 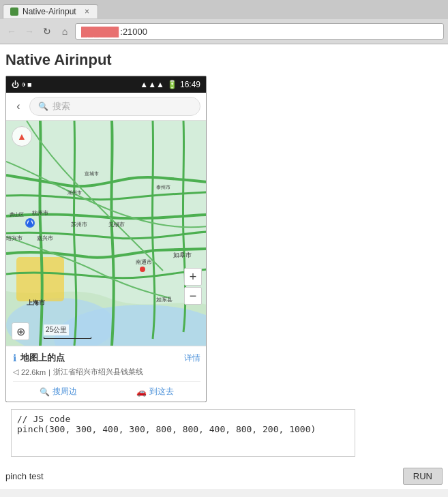 What do you see at coordinates (18, 106) in the screenshot?
I see `android-back-button: ‹` at bounding box center [18, 106].